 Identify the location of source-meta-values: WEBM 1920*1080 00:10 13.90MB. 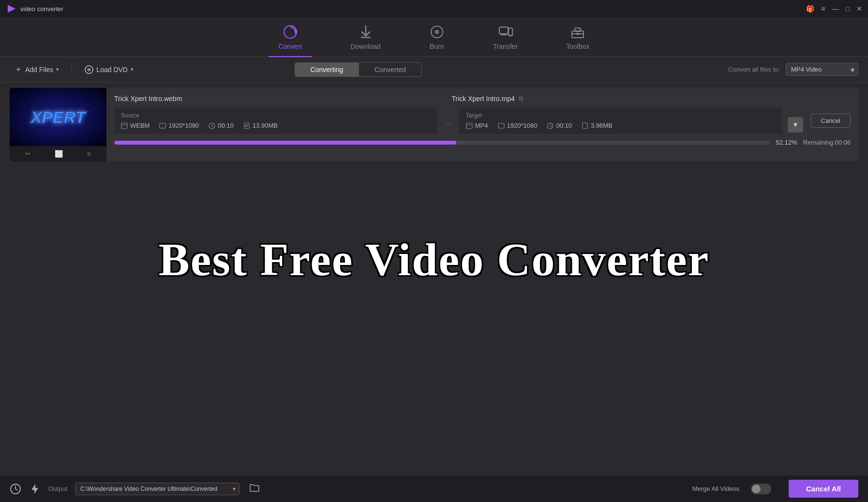
(276, 126).